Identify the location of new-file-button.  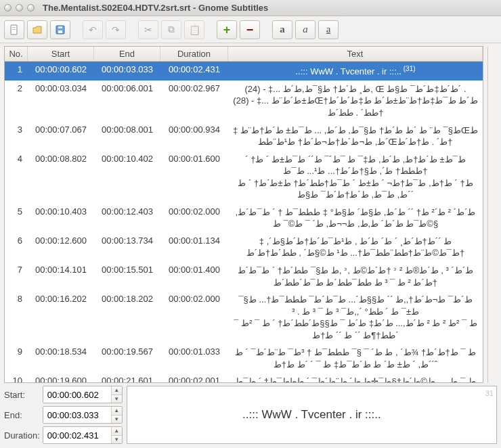
(14, 30).